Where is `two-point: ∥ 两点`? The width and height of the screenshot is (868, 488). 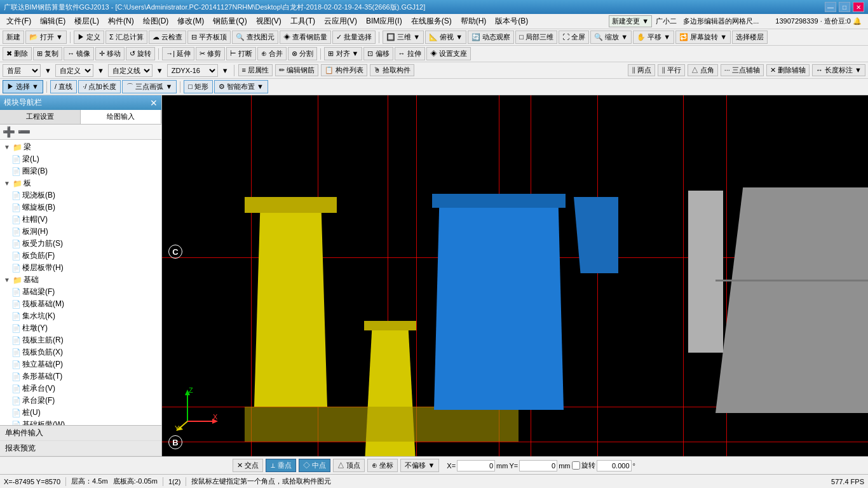
two-point: ∥ 两点 is located at coordinates (642, 70).